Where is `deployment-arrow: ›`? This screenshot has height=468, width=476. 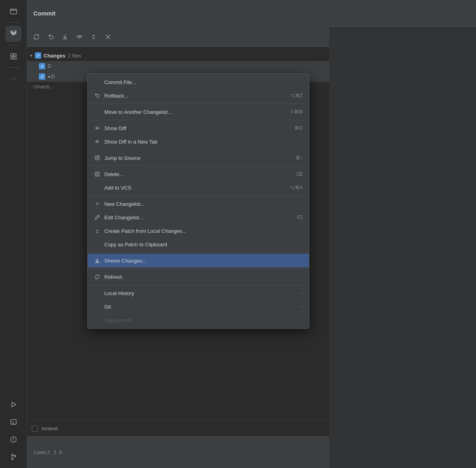
deployment-arrow: › is located at coordinates (302, 320).